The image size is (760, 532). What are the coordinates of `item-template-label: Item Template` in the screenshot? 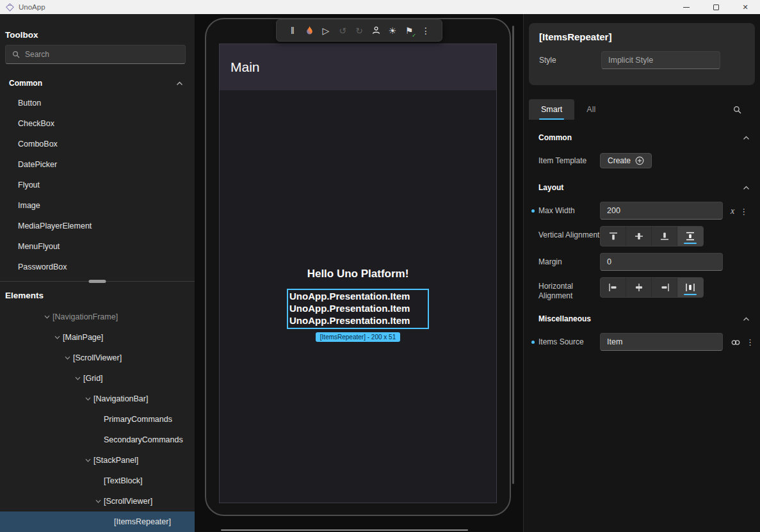 It's located at (569, 159).